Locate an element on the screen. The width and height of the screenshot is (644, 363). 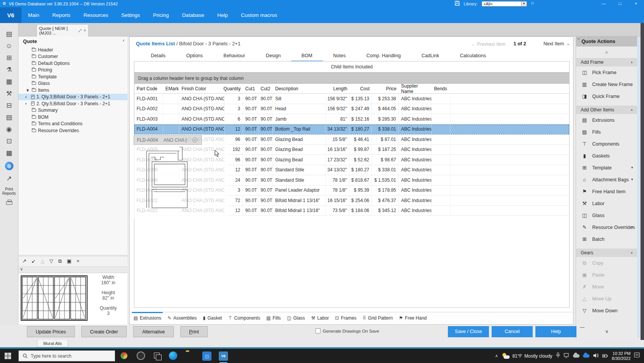
bottom-tab-labor: ⚒ Labor is located at coordinates (320, 318).